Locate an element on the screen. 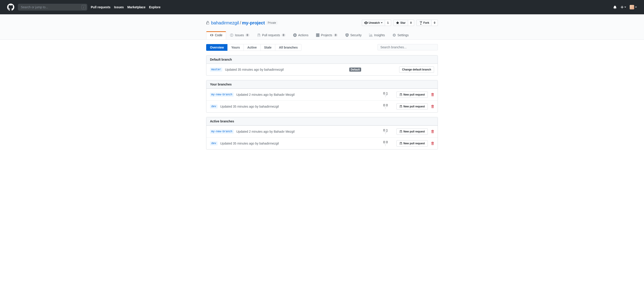 Image resolution: width=644 pixels, height=294 pixels. tab-security-label: Security is located at coordinates (356, 35).